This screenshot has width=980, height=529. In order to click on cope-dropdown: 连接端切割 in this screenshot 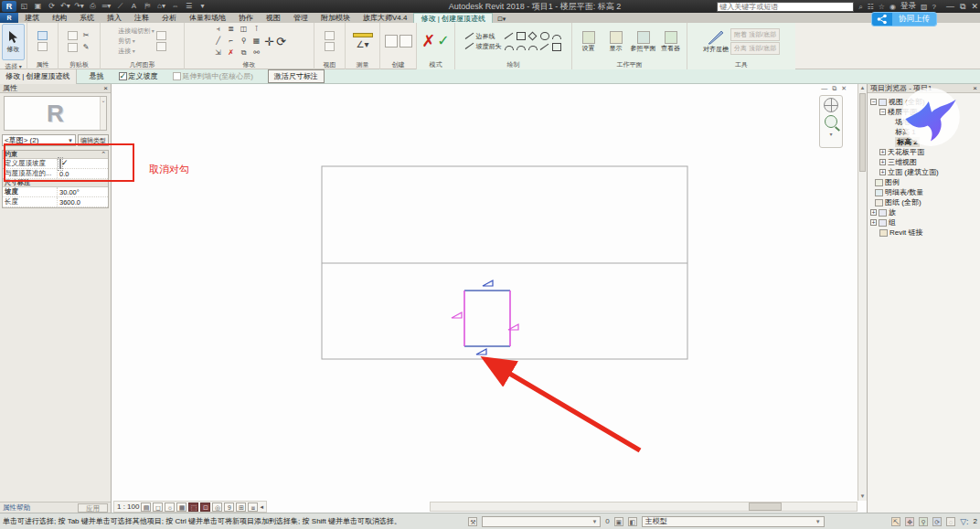, I will do `click(136, 31)`.